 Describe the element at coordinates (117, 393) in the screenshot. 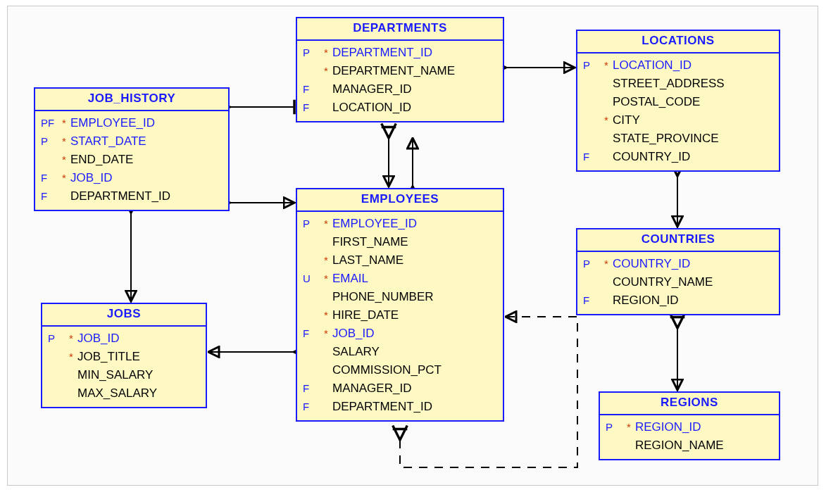

I see `column-name: MAX_SALARY` at that location.